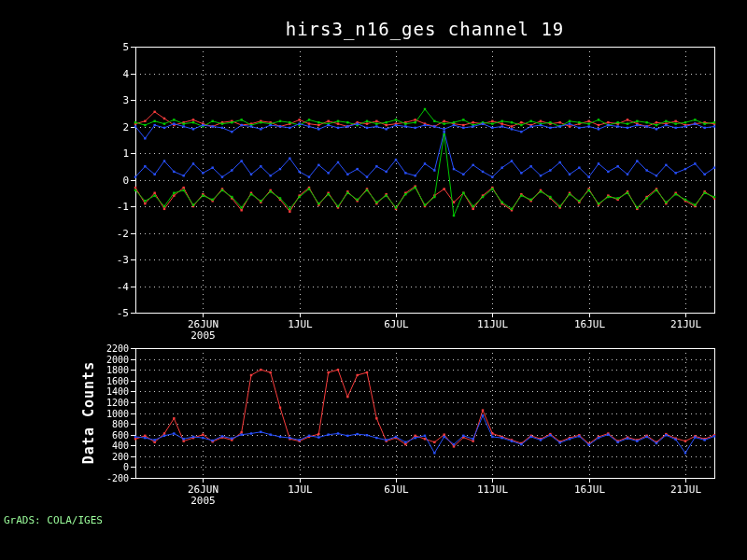 Image resolution: width=747 pixels, height=560 pixels. What do you see at coordinates (108, 403) in the screenshot?
I see `y-tick-label: 1200` at bounding box center [108, 403].